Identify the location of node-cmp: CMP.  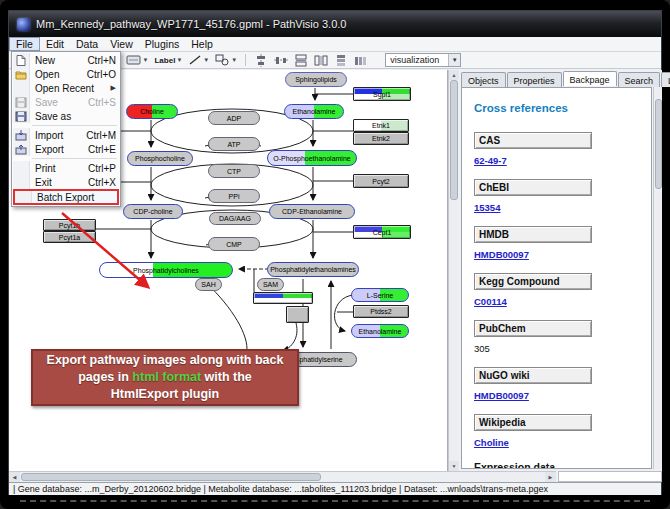
(234, 244).